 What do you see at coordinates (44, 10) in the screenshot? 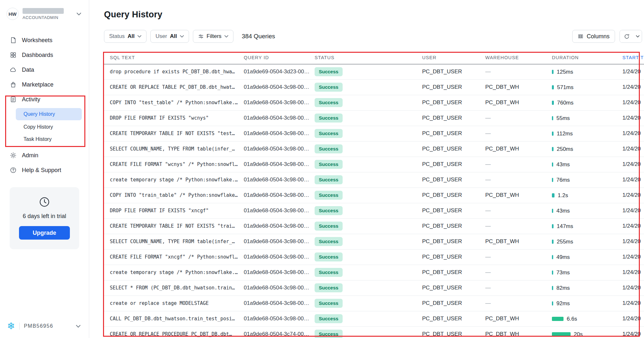
I see `account-switcher: HW ACCOUNTADMIN` at bounding box center [44, 10].